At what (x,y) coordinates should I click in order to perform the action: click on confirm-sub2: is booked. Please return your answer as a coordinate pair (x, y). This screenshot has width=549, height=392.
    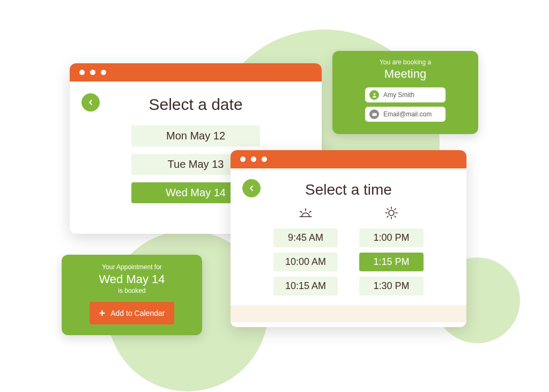
    Looking at the image, I should click on (132, 291).